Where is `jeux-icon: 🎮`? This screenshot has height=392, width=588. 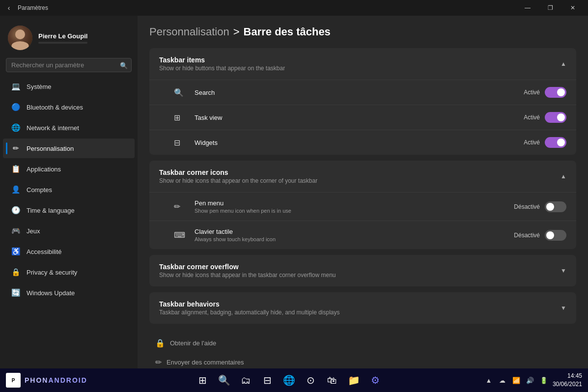 jeux-icon: 🎮 is located at coordinates (16, 231).